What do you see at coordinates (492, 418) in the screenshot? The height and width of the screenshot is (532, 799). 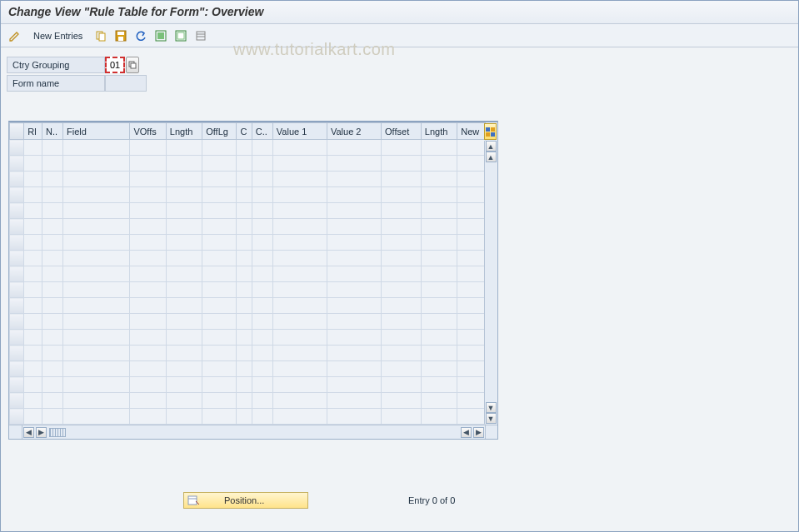 I see `scroll-down-icon: ▼` at bounding box center [492, 418].